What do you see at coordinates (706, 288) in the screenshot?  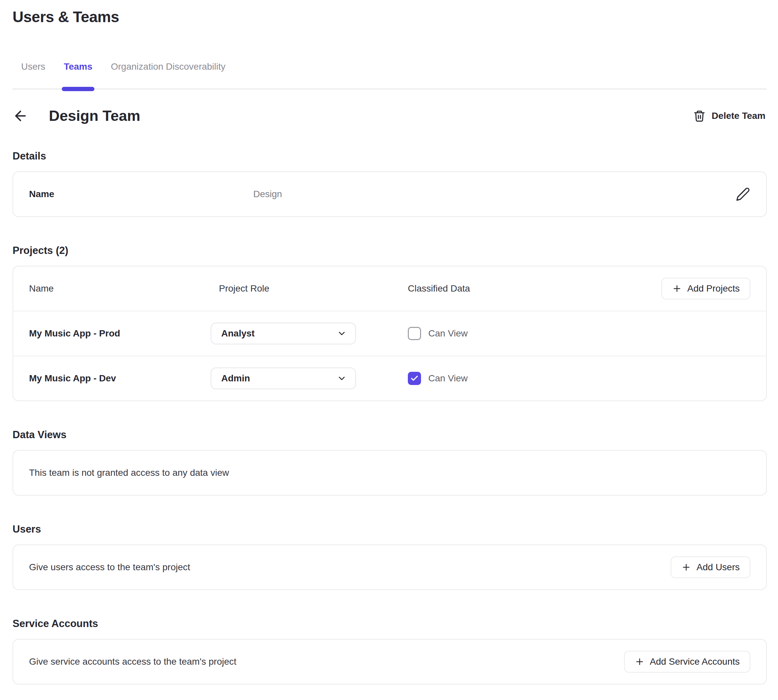 I see `add-projects-button: Add Projects` at bounding box center [706, 288].